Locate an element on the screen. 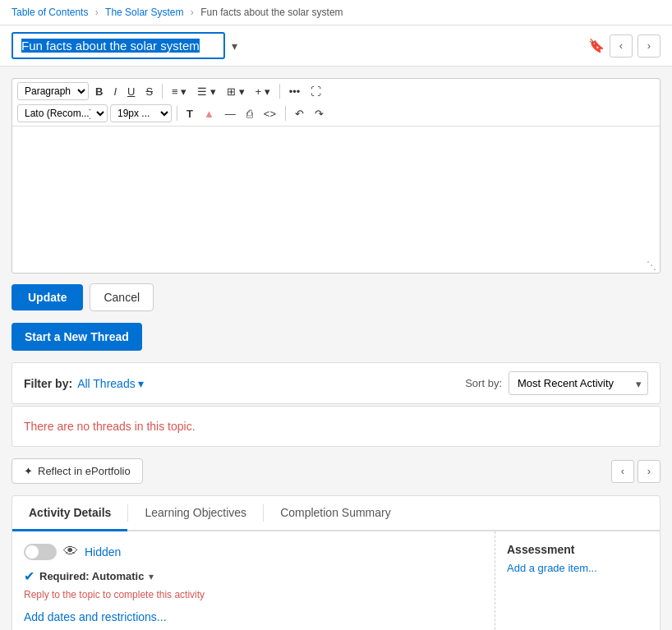 This screenshot has width=672, height=630. start-new-thread-button: Start a New Thread is located at coordinates (77, 337).